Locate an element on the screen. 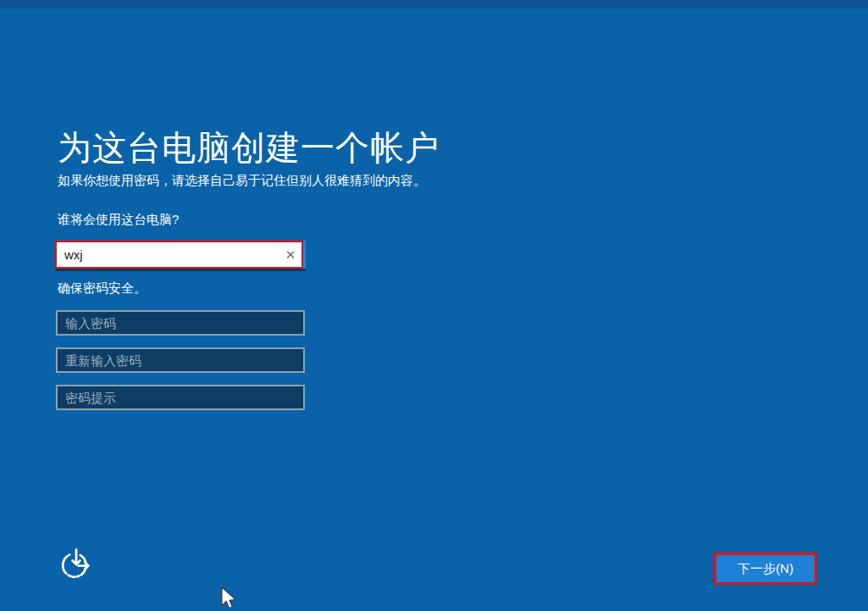 This screenshot has width=868, height=611. confirm-password-field is located at coordinates (180, 360).